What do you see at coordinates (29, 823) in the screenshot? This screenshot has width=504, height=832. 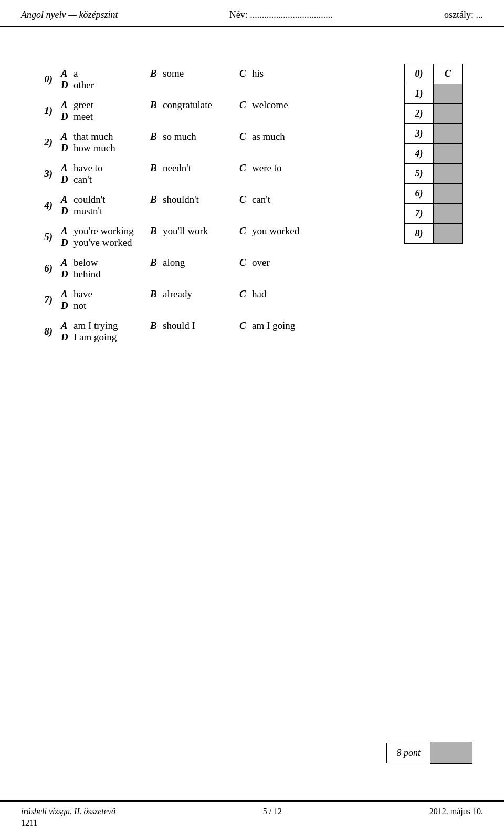 I see `footer-code: 1211` at bounding box center [29, 823].